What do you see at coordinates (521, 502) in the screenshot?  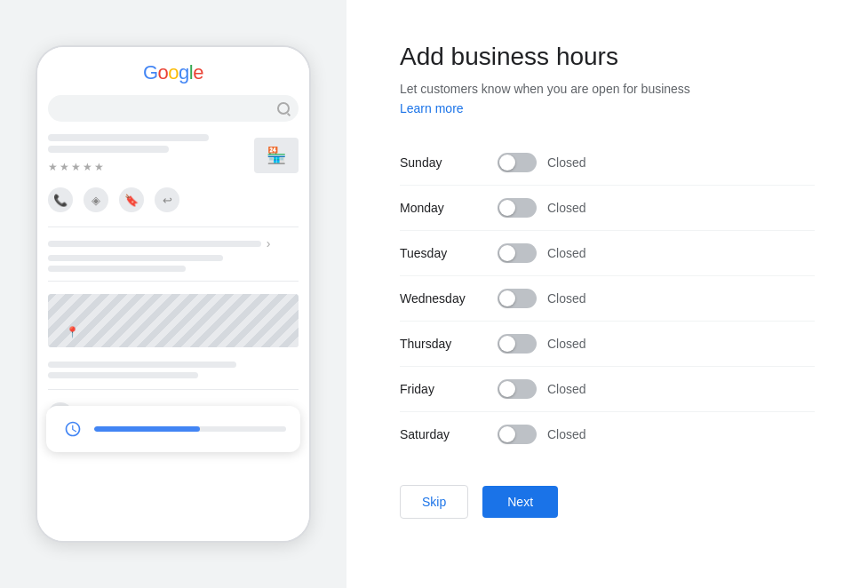 I see `next-button: Next` at bounding box center [521, 502].